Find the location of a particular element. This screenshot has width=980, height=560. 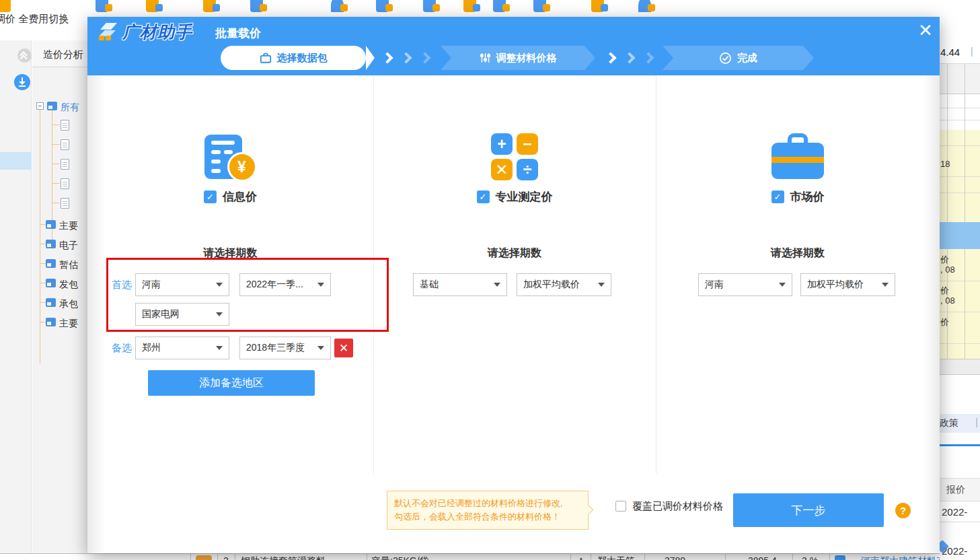

toolbar-squares-icon is located at coordinates (503, 7).